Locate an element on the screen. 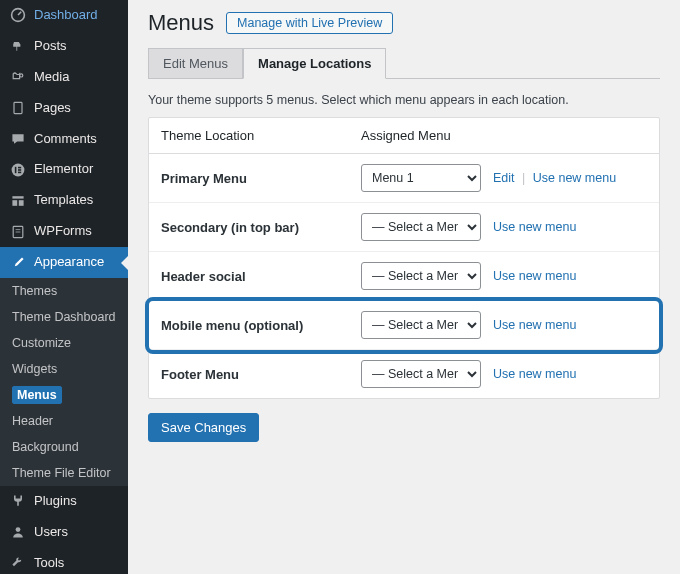 The width and height of the screenshot is (680, 574). page-header: Menus Manage with Live Preview is located at coordinates (404, 23).